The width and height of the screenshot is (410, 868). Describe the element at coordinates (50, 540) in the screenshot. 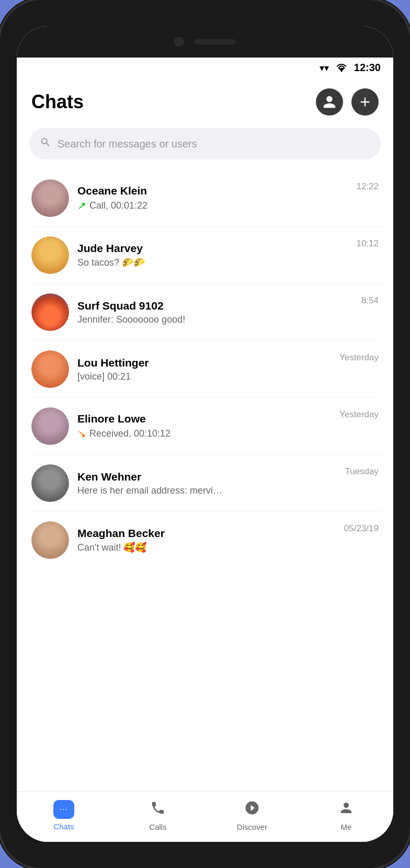

I see `avatar-meaghan-becker` at that location.